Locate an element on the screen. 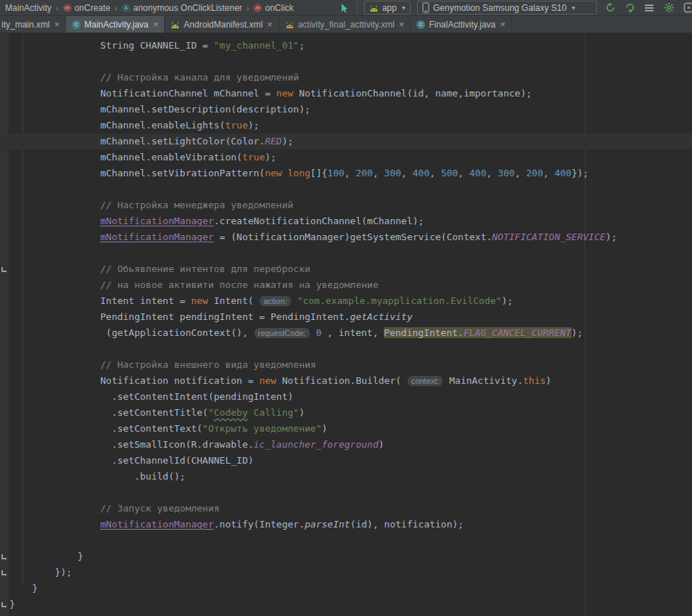 Image resolution: width=692 pixels, height=616 pixels. device-select: Genymotion Samsung Galaxy S10 ▾ is located at coordinates (507, 7).